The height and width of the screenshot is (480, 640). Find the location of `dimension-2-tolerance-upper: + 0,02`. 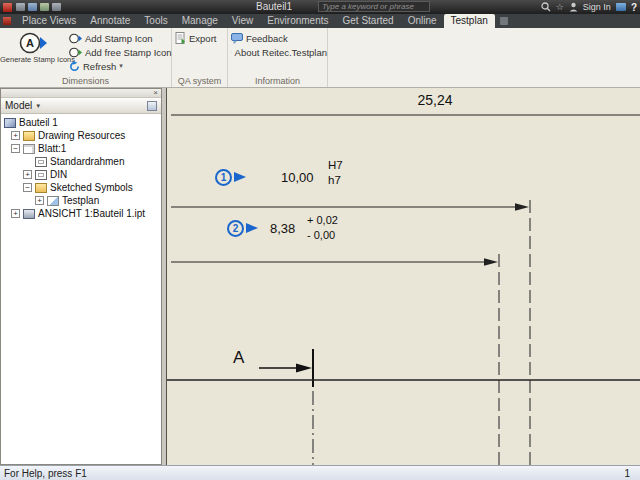

dimension-2-tolerance-upper: + 0,02 is located at coordinates (322, 220).